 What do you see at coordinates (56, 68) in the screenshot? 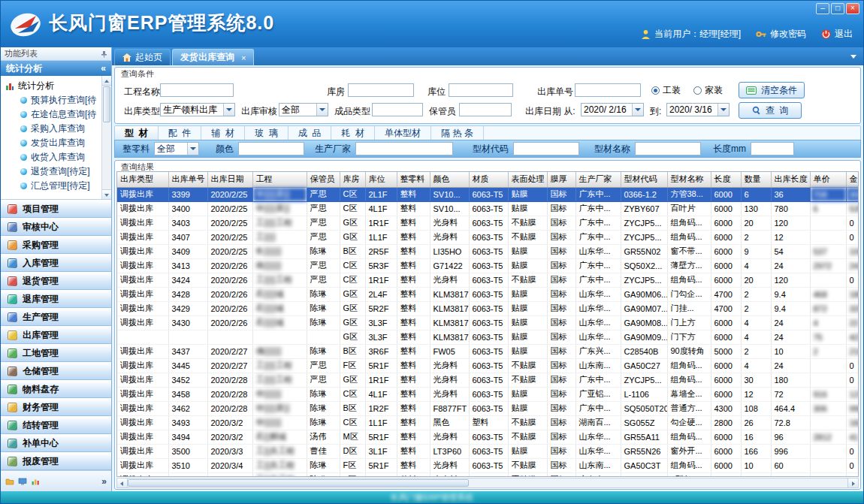
I see `sidebar-section-statistics: 统计分析 «` at bounding box center [56, 68].